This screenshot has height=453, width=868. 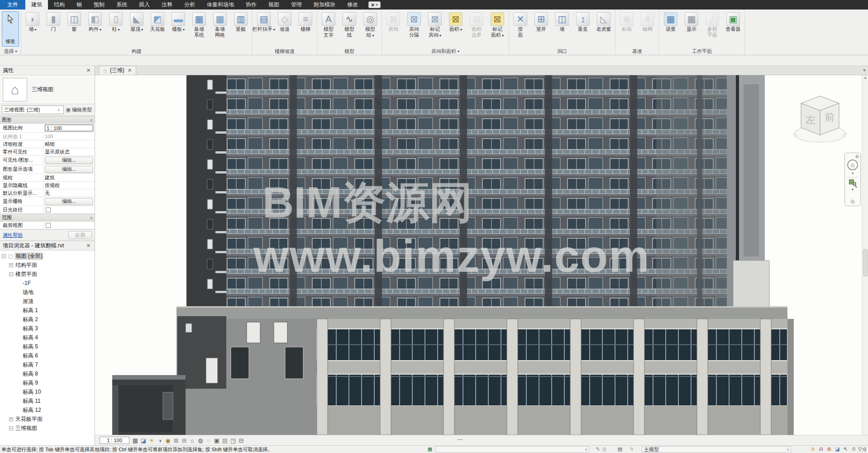 What do you see at coordinates (26, 265) in the screenshot?
I see `tree-item-label: 结构平面` at bounding box center [26, 265].